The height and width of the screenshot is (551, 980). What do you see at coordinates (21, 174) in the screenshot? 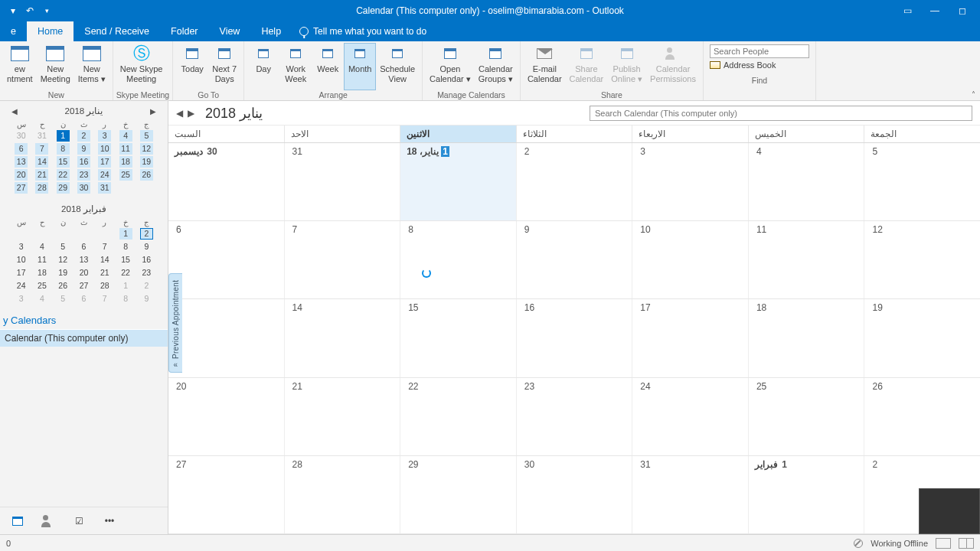
I see `minical-day: 20` at bounding box center [21, 174].